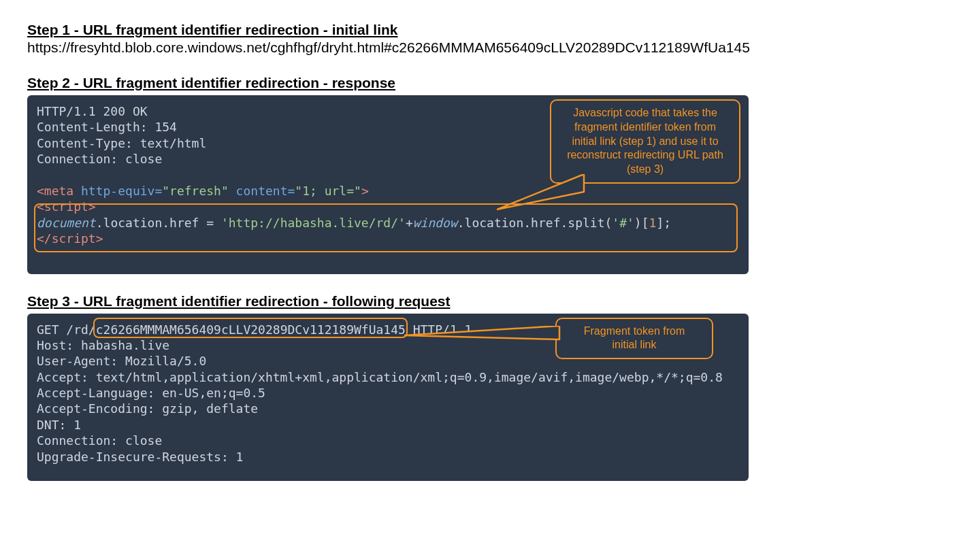 This screenshot has height=551, width=980. What do you see at coordinates (59, 424) in the screenshot?
I see `code-line: DNT: 1` at bounding box center [59, 424].